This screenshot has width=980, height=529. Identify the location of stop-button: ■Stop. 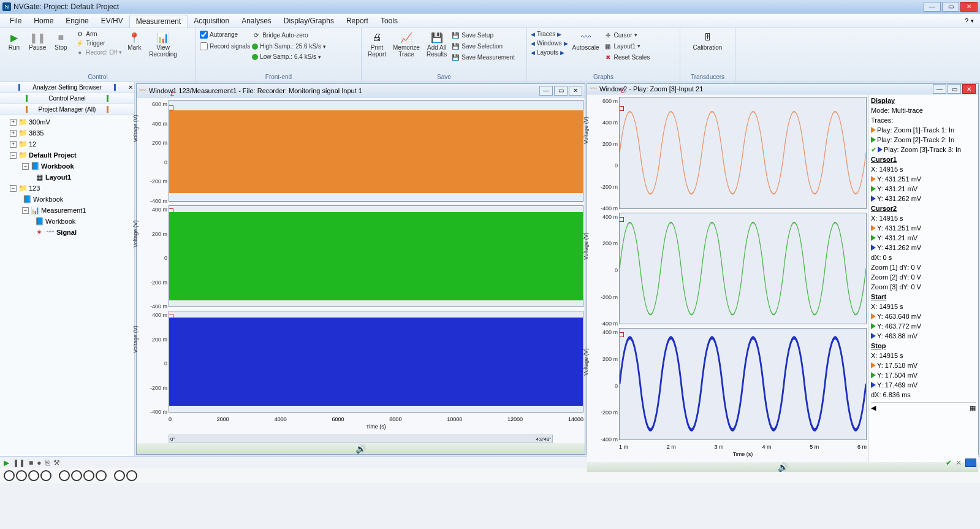
(61, 40).